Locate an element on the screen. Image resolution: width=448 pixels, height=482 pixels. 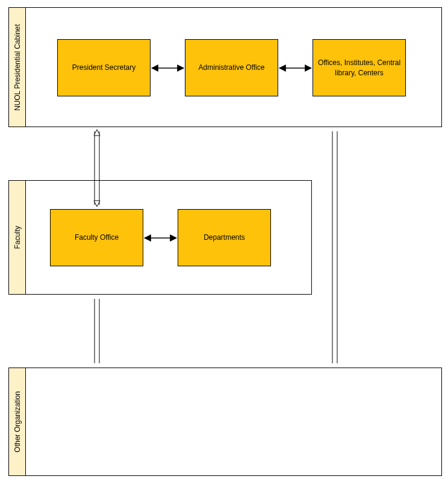
edge-facultyoffice-other is located at coordinates (97, 331).